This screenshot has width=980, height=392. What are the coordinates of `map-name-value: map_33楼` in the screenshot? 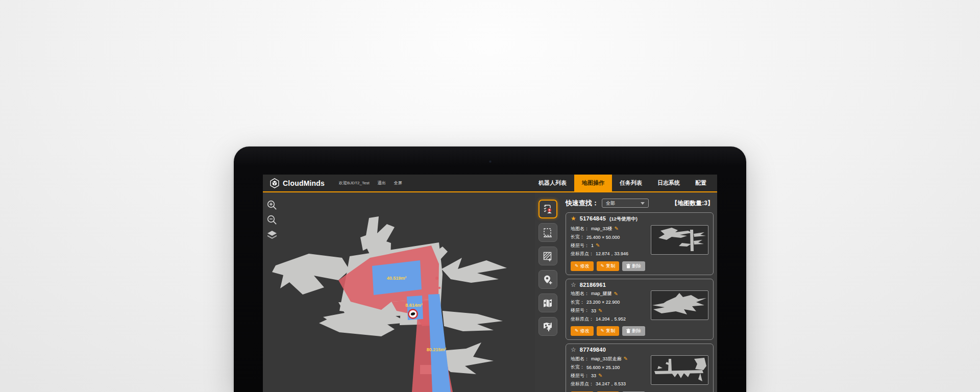 It's located at (602, 229).